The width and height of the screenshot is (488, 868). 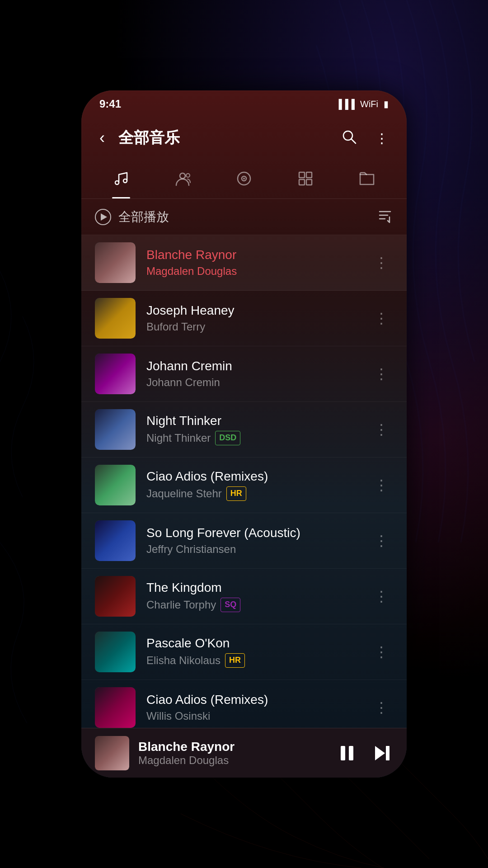 What do you see at coordinates (121, 178) in the screenshot?
I see `tab-songs` at bounding box center [121, 178].